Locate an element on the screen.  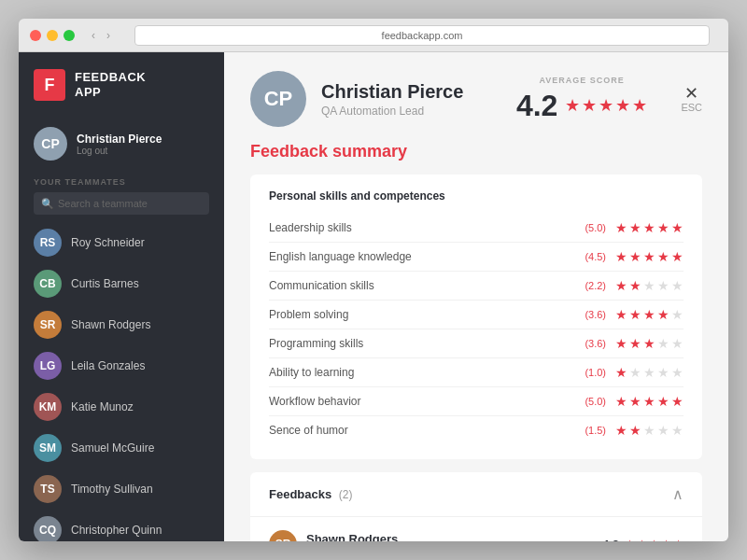
minimize-dot is located at coordinates (52, 35).